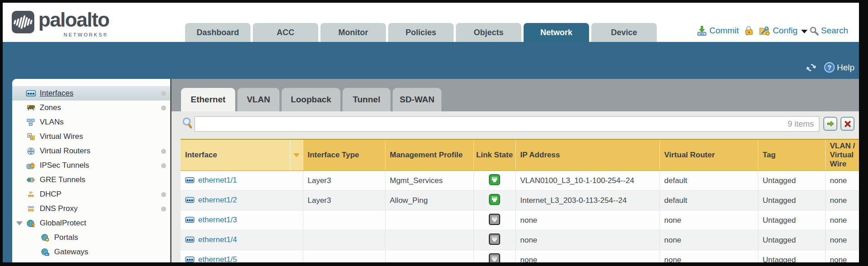  I want to click on brand-title: paloalto, so click(74, 20).